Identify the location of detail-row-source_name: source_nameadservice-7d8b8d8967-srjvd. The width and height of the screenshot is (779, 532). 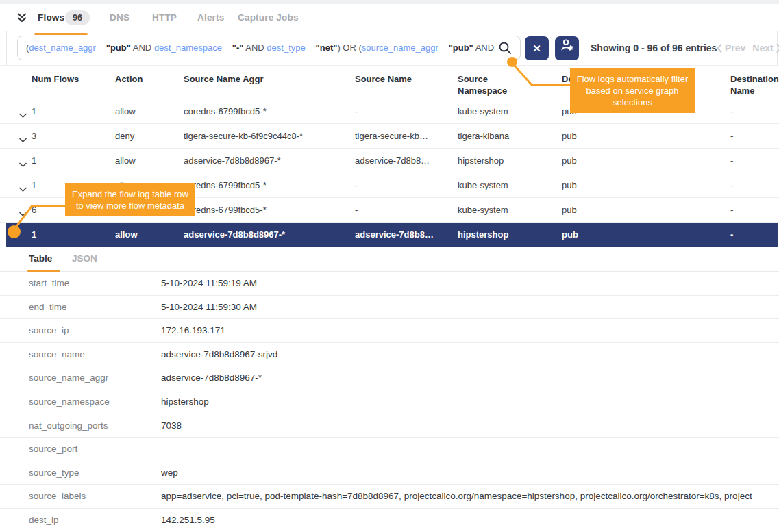
(389, 355).